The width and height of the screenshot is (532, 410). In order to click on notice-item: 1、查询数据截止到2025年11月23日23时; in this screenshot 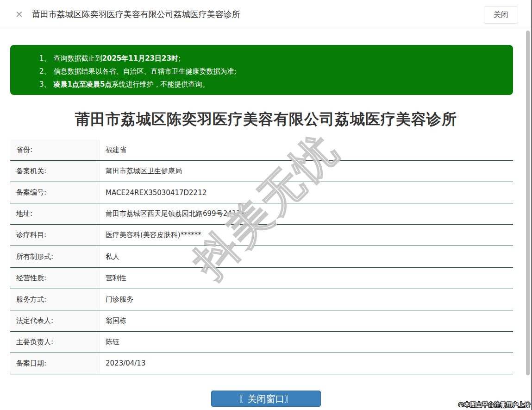, I will do `click(271, 58)`.